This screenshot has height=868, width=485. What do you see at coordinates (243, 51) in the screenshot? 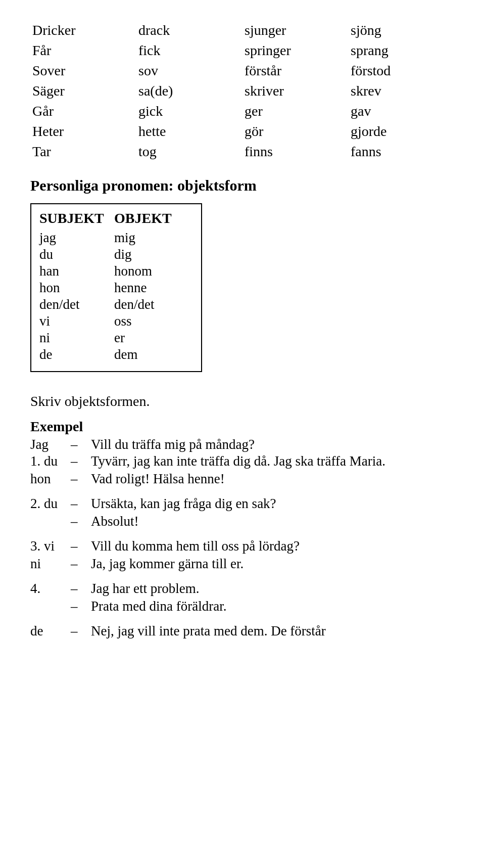
I see `verb-row: Fårfickspringersprang` at bounding box center [243, 51].